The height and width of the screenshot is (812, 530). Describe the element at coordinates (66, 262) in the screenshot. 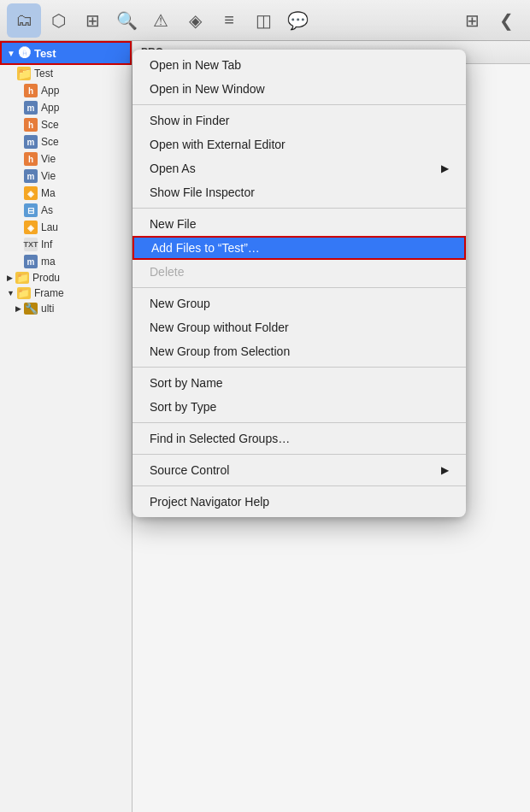

I see `list-item: m ma` at that location.